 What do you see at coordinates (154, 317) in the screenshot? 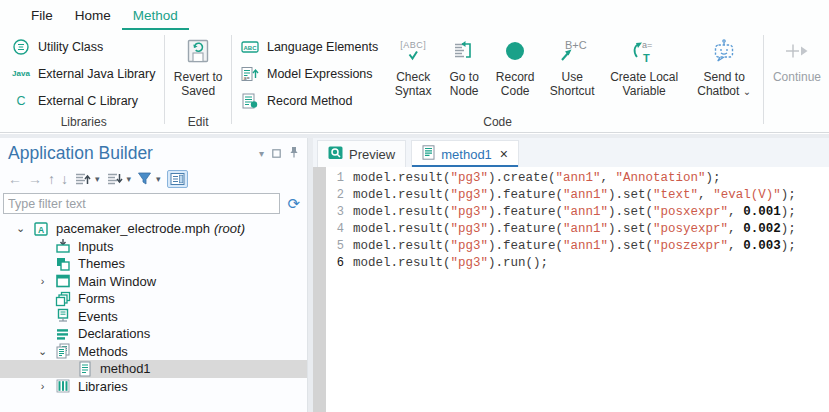
I see `tree-item-events: Events` at bounding box center [154, 317].